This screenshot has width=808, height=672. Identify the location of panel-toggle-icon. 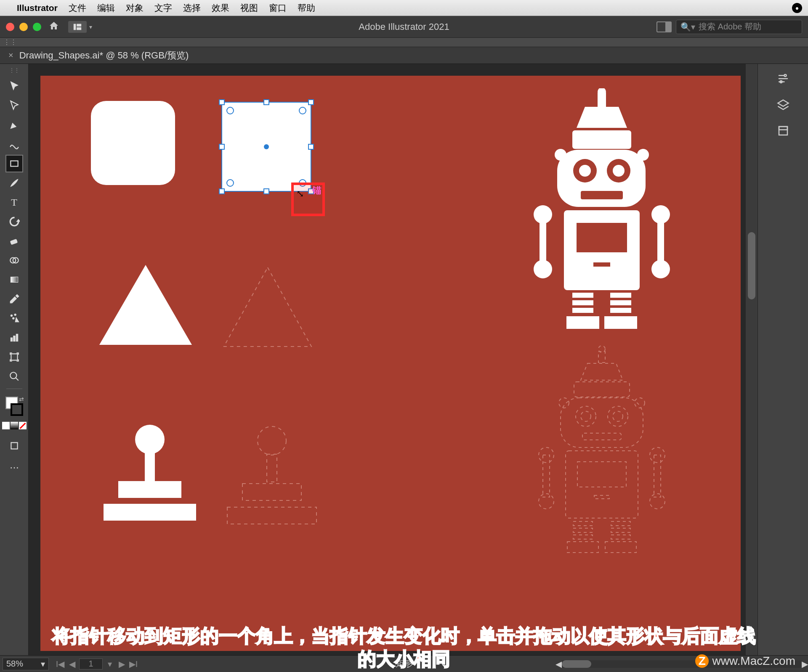
(664, 27).